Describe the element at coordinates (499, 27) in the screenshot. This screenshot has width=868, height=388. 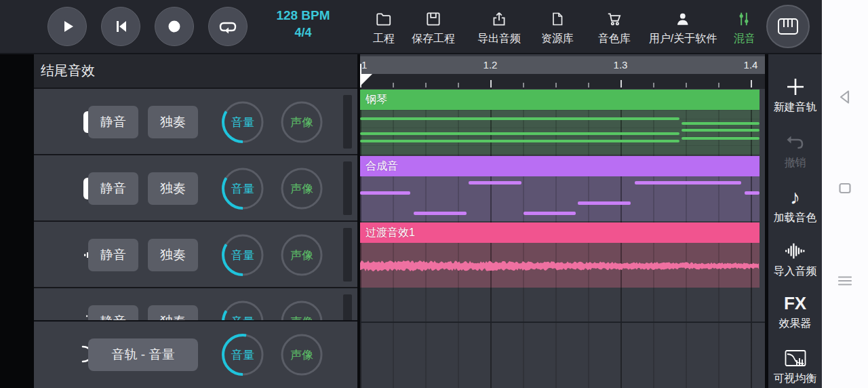
I see `menu-item-export-audio: 导出音频` at that location.